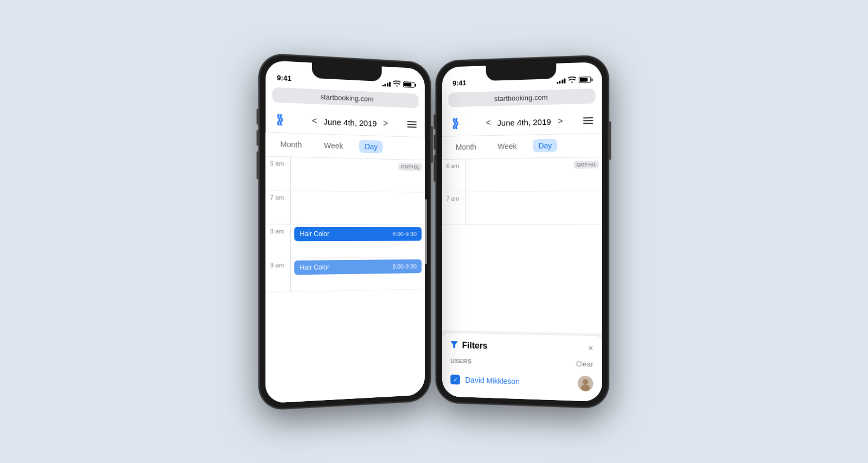  Describe the element at coordinates (558, 83) in the screenshot. I see `signal-bar-r1` at that location.